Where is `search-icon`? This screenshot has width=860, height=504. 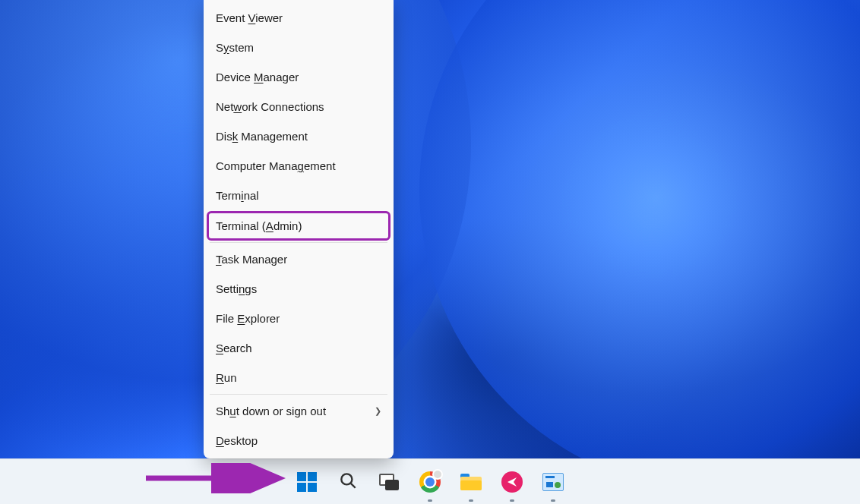 search-icon is located at coordinates (348, 482).